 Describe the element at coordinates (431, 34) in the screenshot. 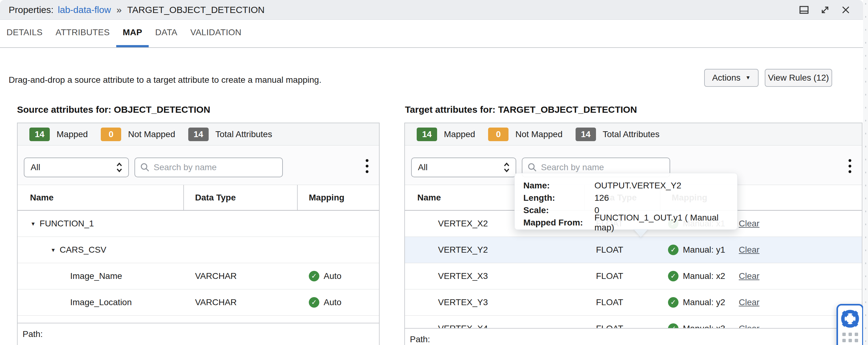

I see `tab-bar: DETAILS ATTRIBUTES MAP DATA VALIDATION` at that location.